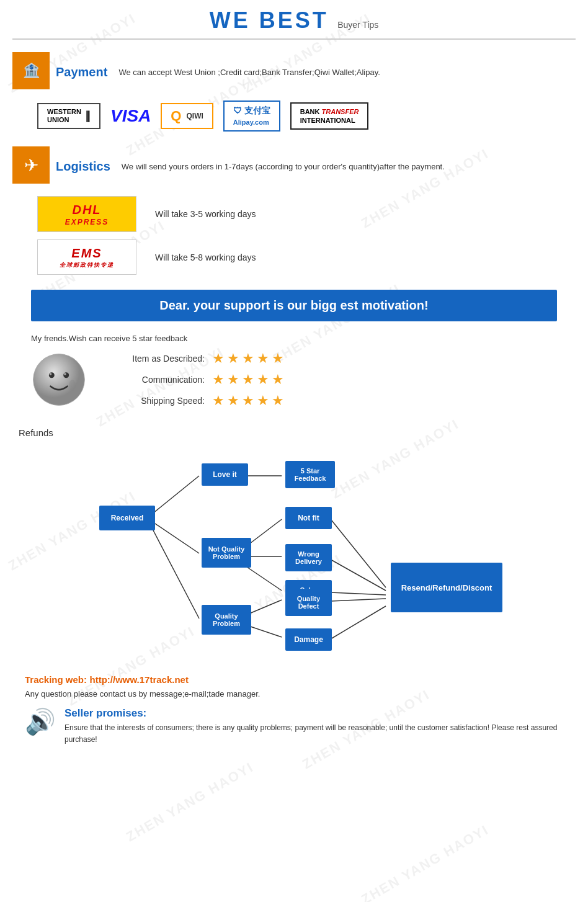  Describe the element at coordinates (59, 380) in the screenshot. I see `smiley-face` at that location.